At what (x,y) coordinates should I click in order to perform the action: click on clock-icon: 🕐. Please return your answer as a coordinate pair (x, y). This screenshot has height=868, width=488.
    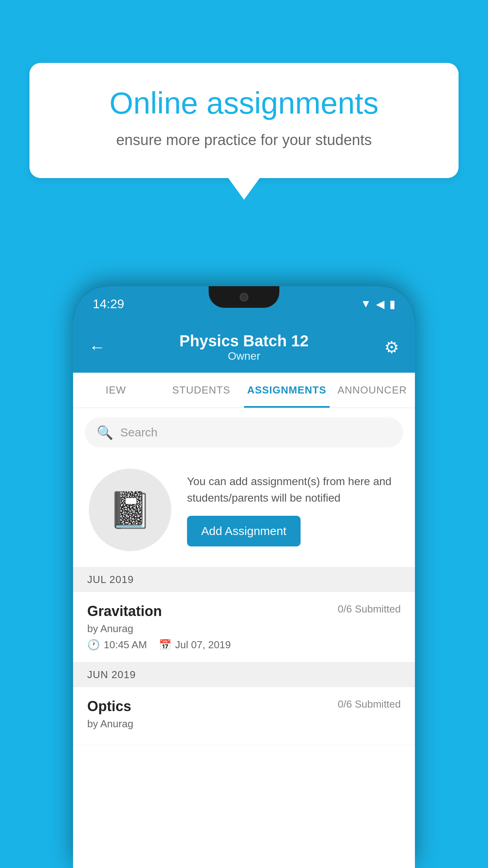
    Looking at the image, I should click on (94, 645).